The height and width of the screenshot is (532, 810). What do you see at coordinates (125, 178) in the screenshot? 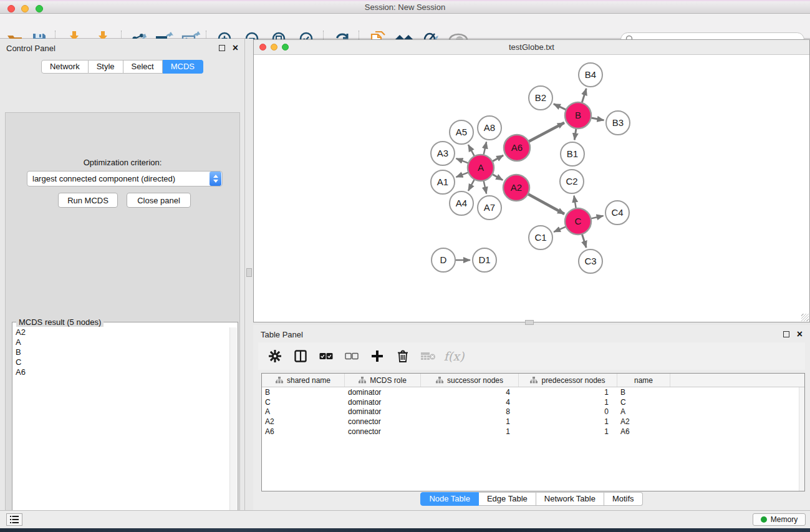
I see `criterion-dropdown: largest connected component (directed)` at bounding box center [125, 178].